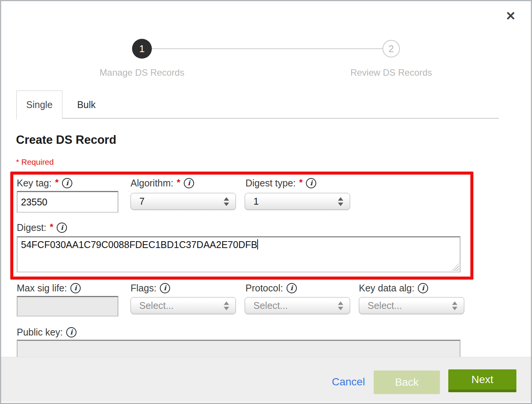  What do you see at coordinates (271, 306) in the screenshot?
I see `protocol-selected-value: Select...` at bounding box center [271, 306].